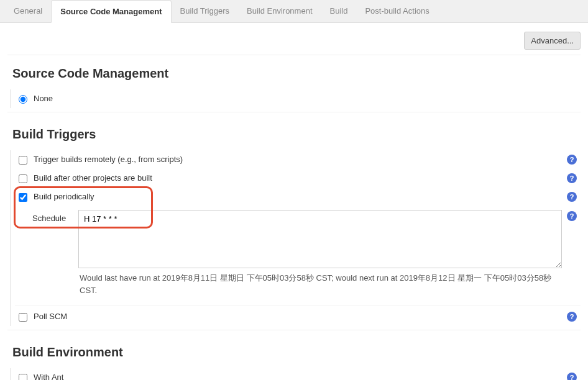 This screenshot has height=380, width=588. What do you see at coordinates (300, 317) in the screenshot?
I see `trigger-pollscm-label: Poll SCM` at bounding box center [300, 317].